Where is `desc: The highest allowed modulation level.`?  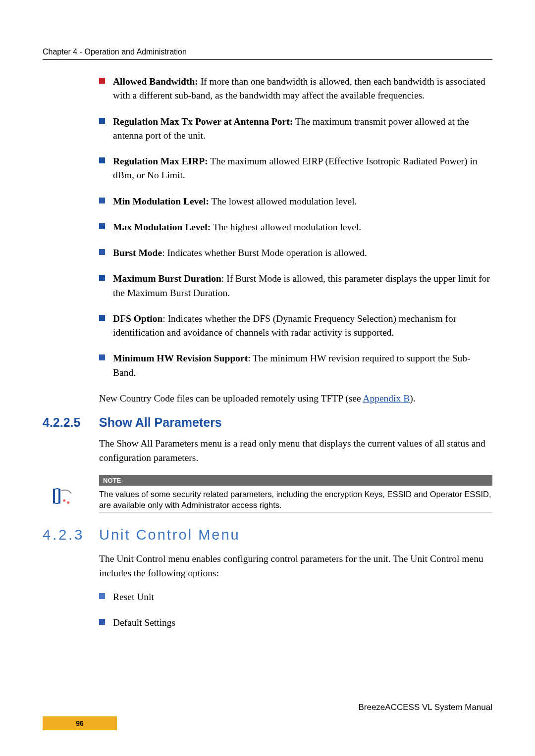
desc: The highest allowed modulation level. is located at coordinates (286, 227).